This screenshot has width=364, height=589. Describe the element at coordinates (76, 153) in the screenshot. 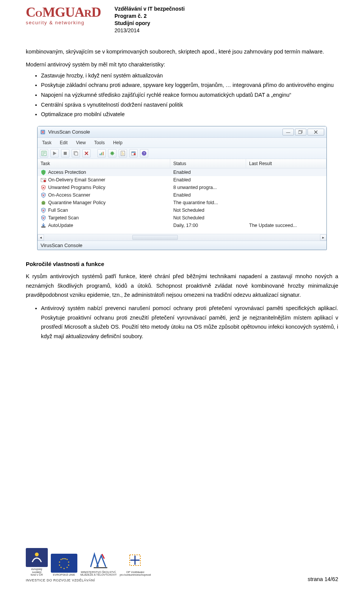

I see `copy-icon` at that location.